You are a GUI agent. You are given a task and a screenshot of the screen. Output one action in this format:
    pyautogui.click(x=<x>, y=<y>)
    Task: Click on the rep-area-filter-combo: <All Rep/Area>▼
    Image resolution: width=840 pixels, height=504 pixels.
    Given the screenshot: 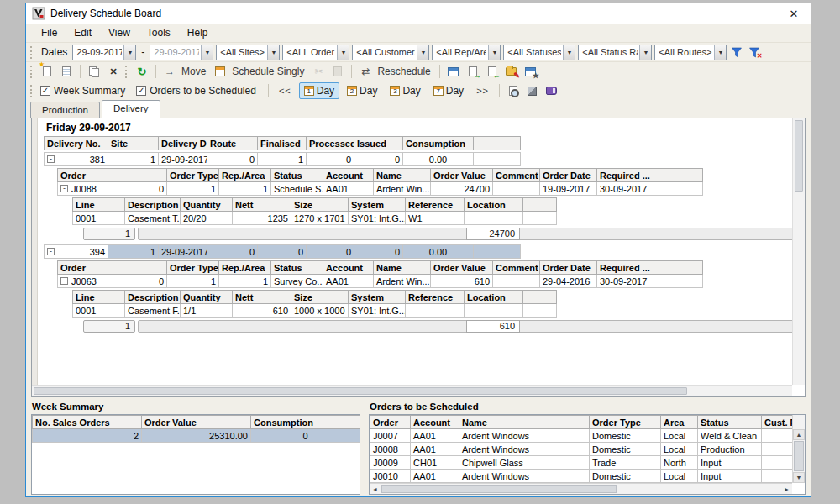 What is the action you would take?
    pyautogui.click(x=466, y=52)
    